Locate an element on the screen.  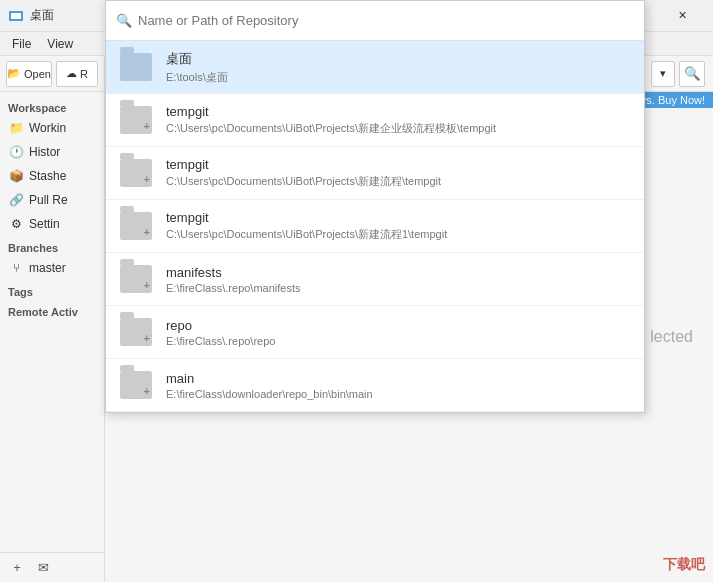
item-text: repo E:\fireClass\.repo\repo is located at coordinates (220, 332).